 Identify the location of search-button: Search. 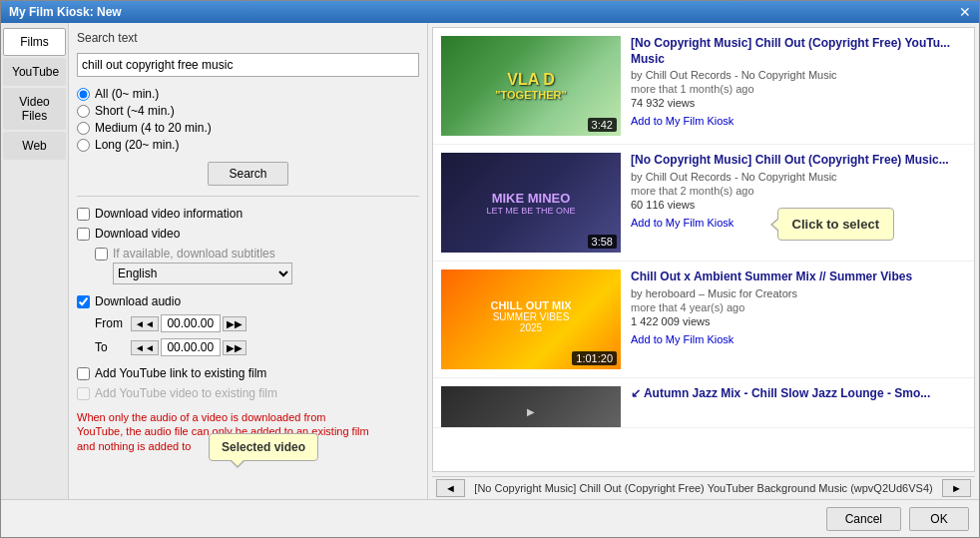
(247, 174).